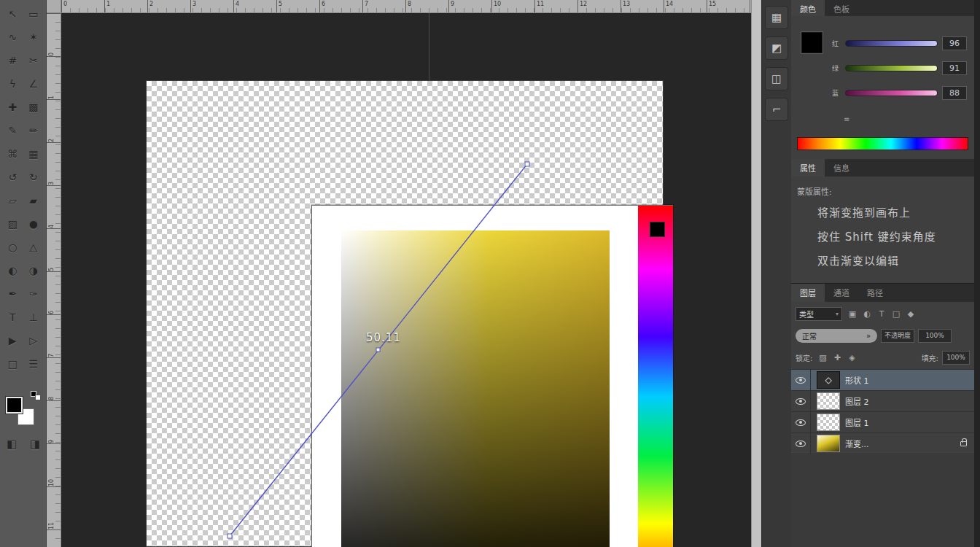  I want to click on navigator-panel-icon: ◩, so click(777, 48).